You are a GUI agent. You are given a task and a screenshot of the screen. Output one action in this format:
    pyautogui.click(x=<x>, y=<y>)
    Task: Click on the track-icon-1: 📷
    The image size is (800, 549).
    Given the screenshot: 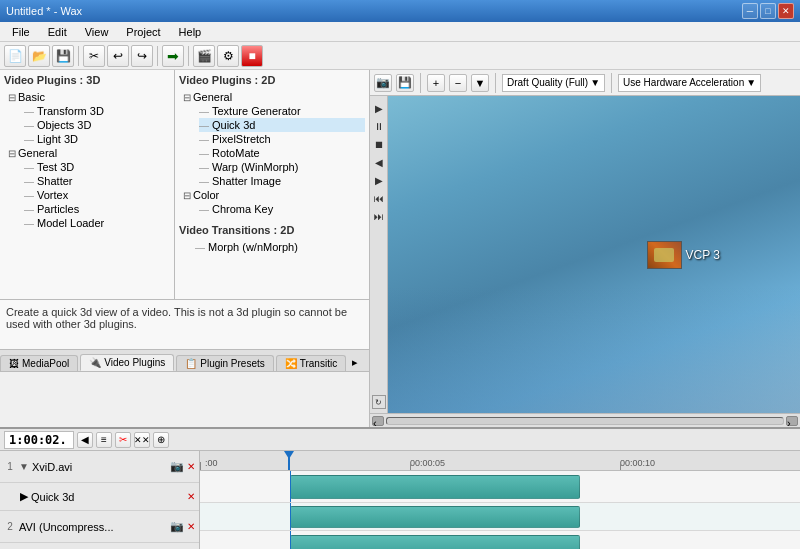 What is the action you would take?
    pyautogui.click(x=177, y=466)
    